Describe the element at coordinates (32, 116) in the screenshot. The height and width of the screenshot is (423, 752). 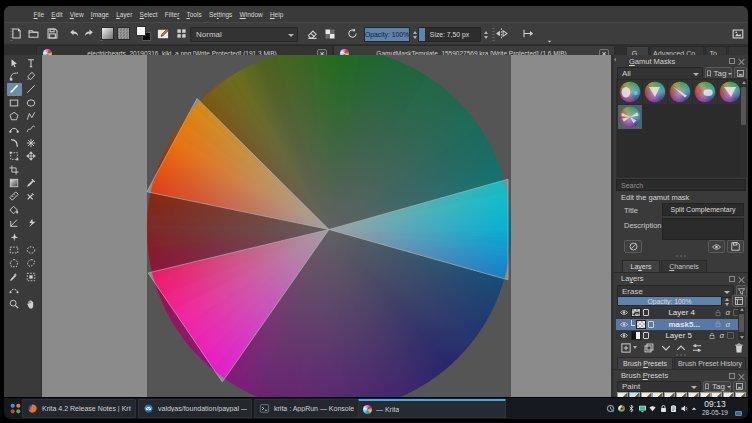
I see `tool-polyline` at that location.